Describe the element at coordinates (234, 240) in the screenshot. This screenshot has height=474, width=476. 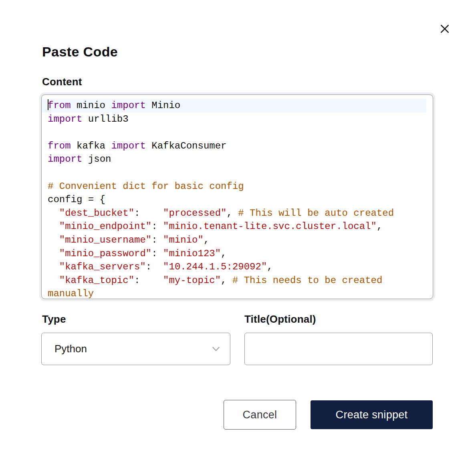
I see `code-line: "minio_username": "minio",` at that location.